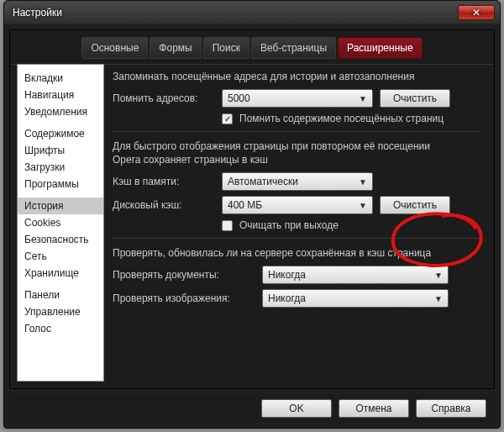  Describe the element at coordinates (355, 275) in the screenshot. I see `check-documents-select: Никогда ▼` at that location.